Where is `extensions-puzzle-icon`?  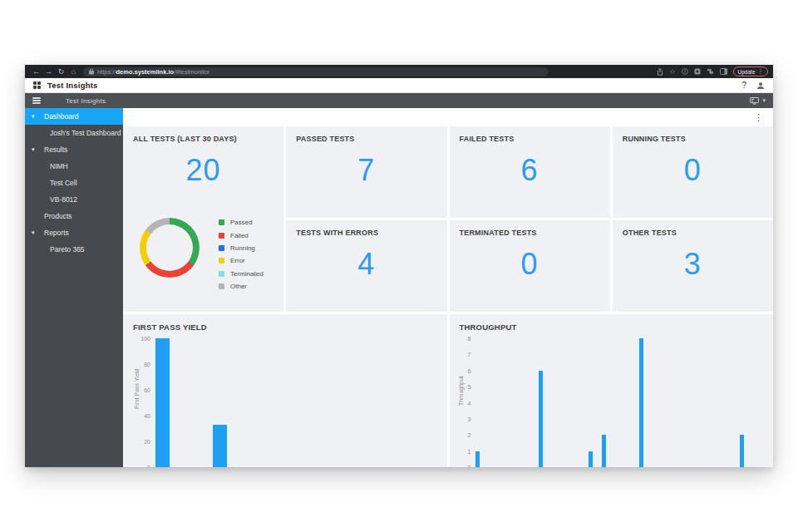 extensions-puzzle-icon is located at coordinates (710, 71).